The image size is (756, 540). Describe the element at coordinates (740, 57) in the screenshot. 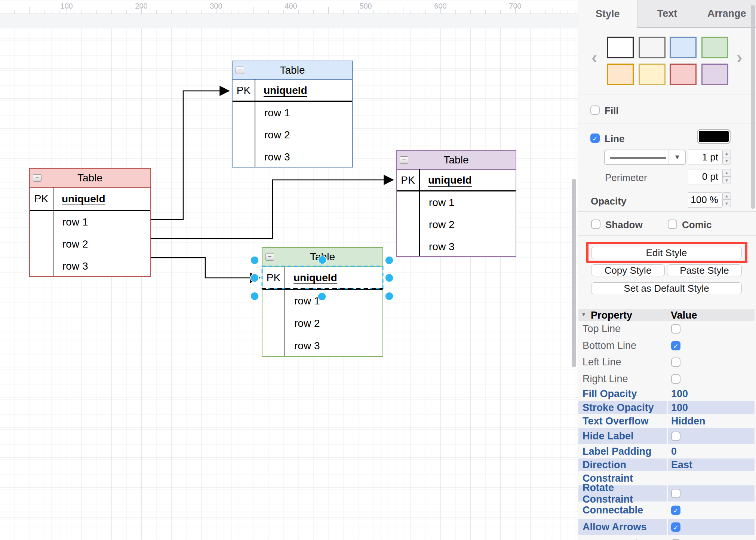

I see `chevron-right-icon: ›` at that location.